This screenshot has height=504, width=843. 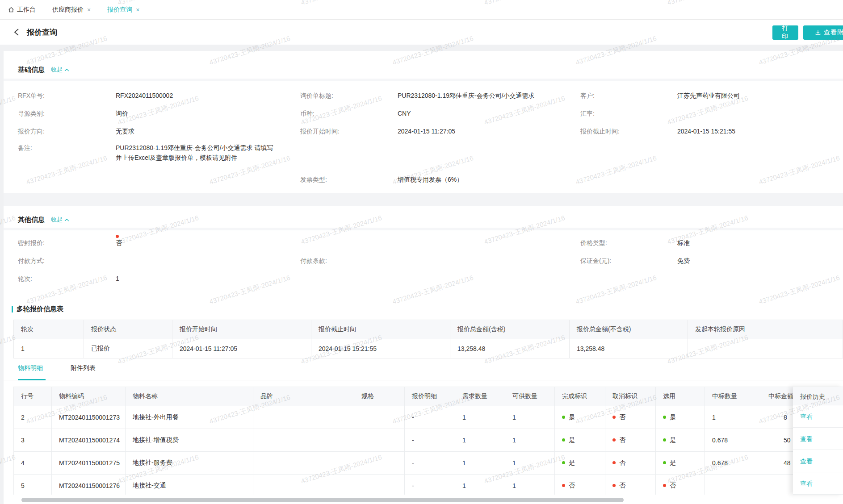 I want to click on payment-method-label: 付款方式:, so click(x=31, y=261).